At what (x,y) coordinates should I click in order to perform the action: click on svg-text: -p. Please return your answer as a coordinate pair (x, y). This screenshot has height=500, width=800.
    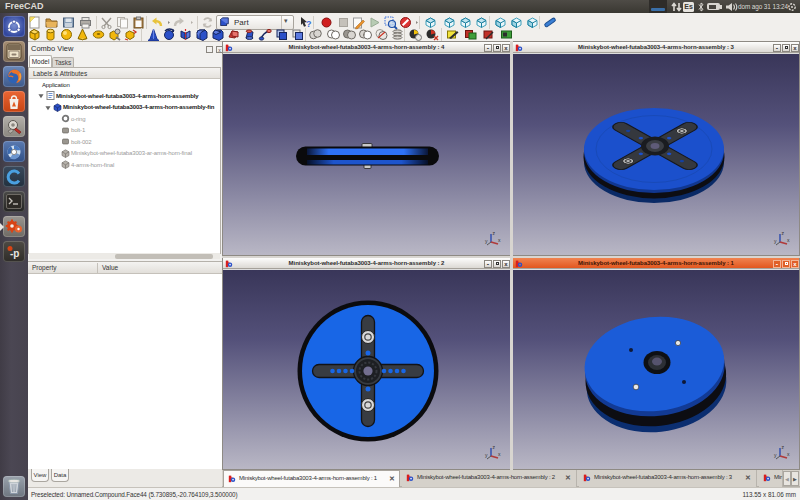
    Looking at the image, I should click on (14, 254).